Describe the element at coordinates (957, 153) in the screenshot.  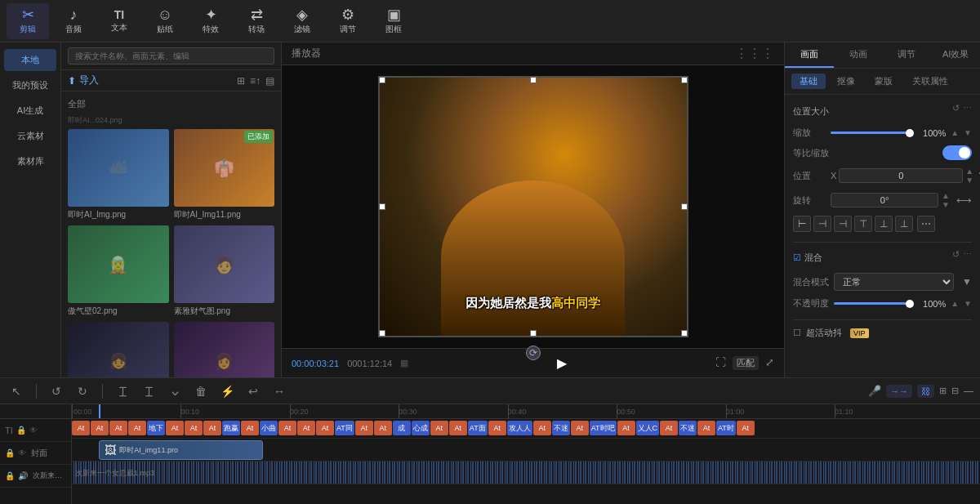
I see `ratio-toggle` at that location.